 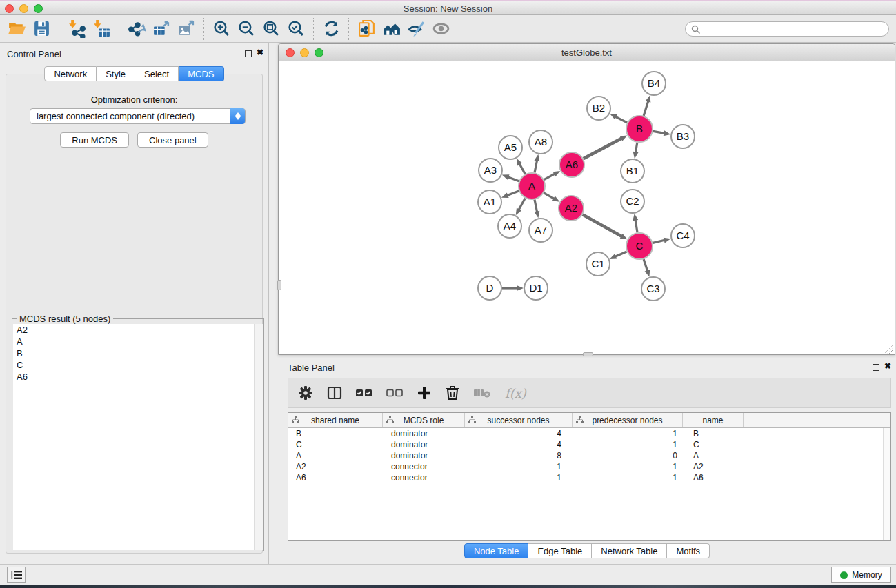 I want to click on table-row: Bdominator41B, so click(x=589, y=434).